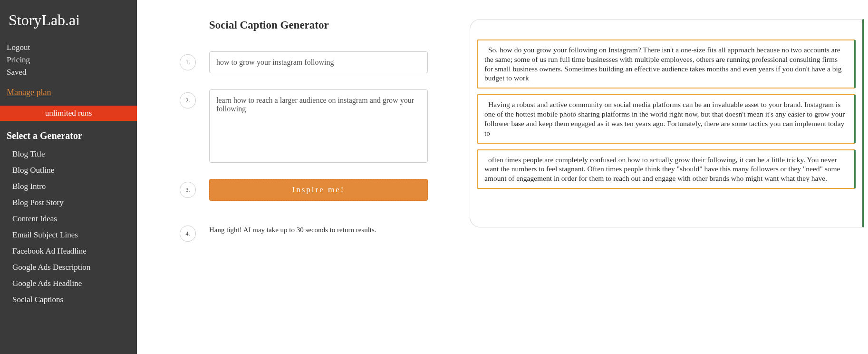  Describe the element at coordinates (68, 219) in the screenshot. I see `generator-item: Content Ideas` at that location.